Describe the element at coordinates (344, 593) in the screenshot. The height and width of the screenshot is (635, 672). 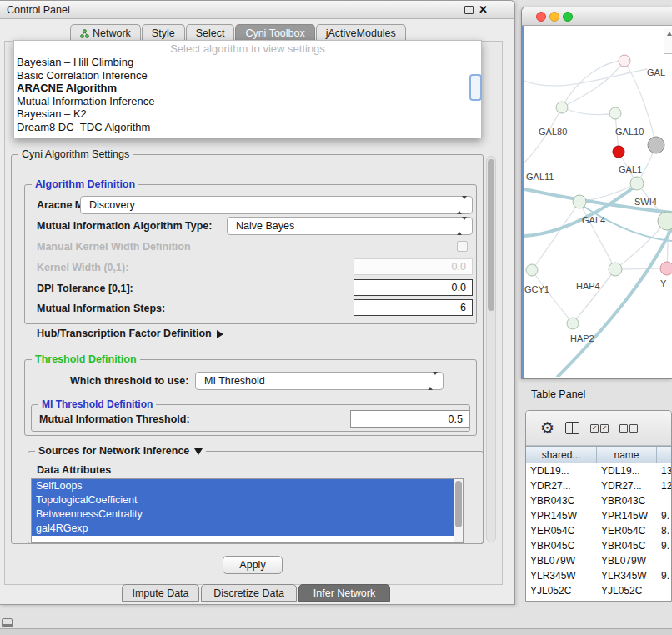
I see `tab-label: Infer Network` at that location.